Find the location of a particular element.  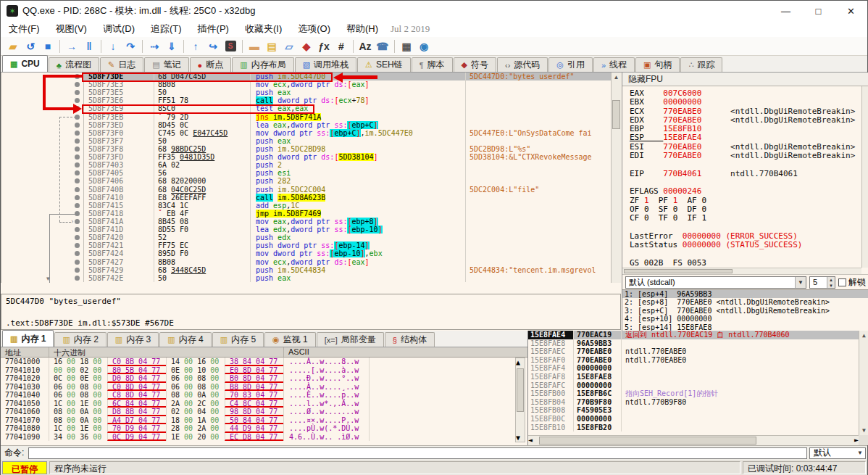

menu-item-h: 帮助(H) is located at coordinates (362, 29).